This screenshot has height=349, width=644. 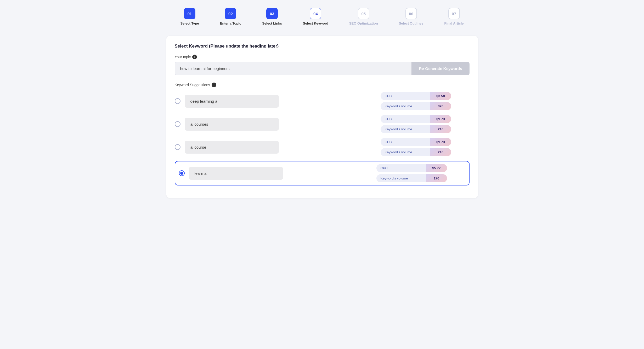 What do you see at coordinates (278, 147) in the screenshot?
I see `keyword-left-3: ai course` at bounding box center [278, 147].